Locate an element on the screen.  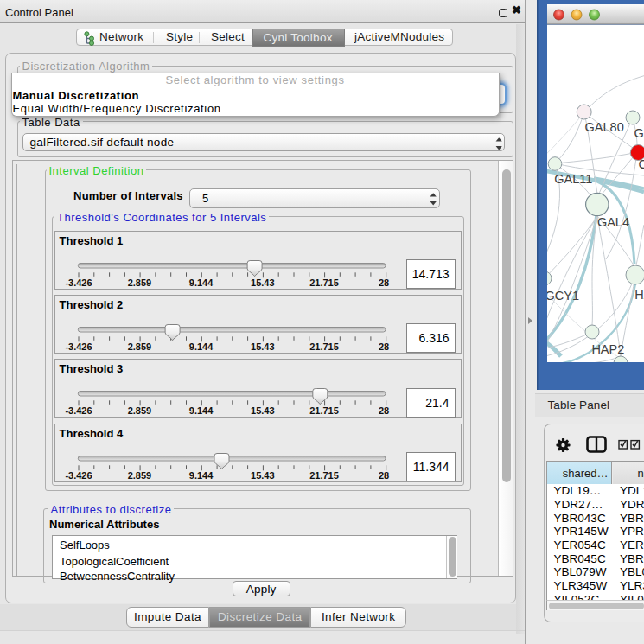
svg-text: GCY1 is located at coordinates (563, 296).